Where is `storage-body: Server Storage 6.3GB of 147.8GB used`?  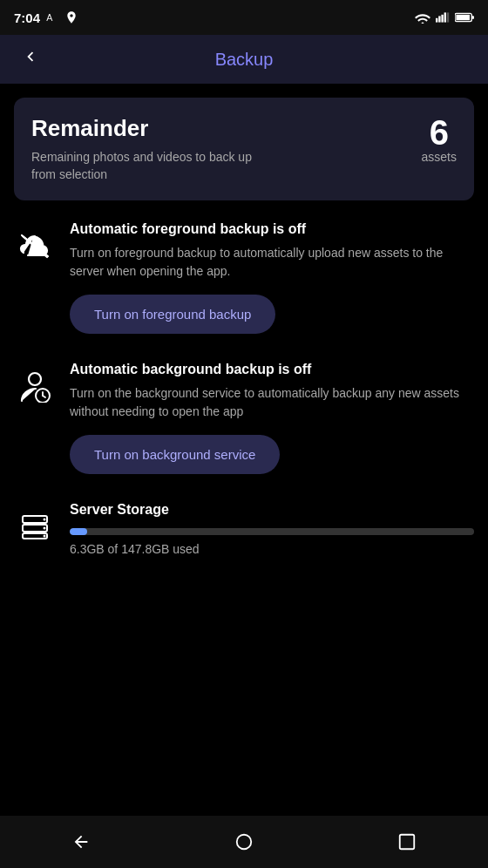
storage-body: Server Storage 6.3GB of 147.8GB used is located at coordinates (272, 529).